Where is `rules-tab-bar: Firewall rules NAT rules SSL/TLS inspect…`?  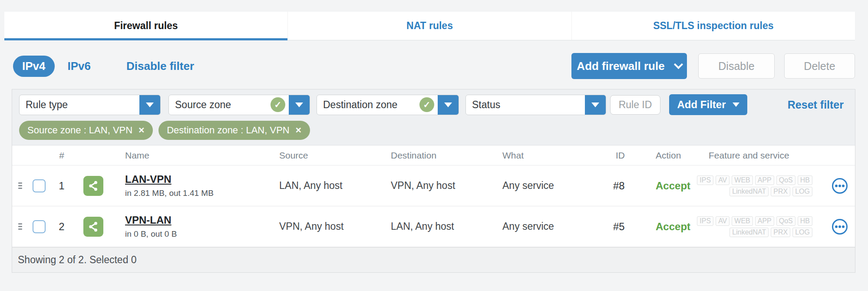 rules-tab-bar: Firewall rules NAT rules SSL/TLS inspect… is located at coordinates (430, 26).